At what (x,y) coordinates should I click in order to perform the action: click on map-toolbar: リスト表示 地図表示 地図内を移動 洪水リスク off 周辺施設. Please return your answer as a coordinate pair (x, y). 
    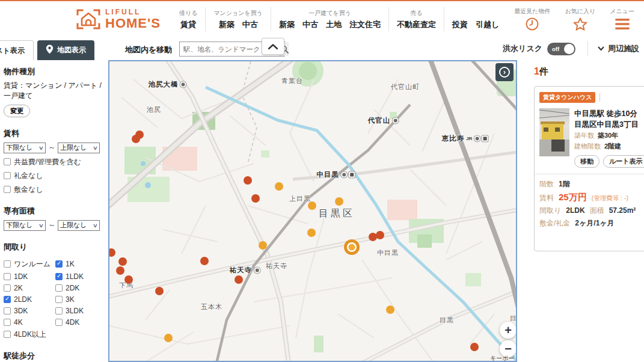
    Looking at the image, I should click on (322, 49).